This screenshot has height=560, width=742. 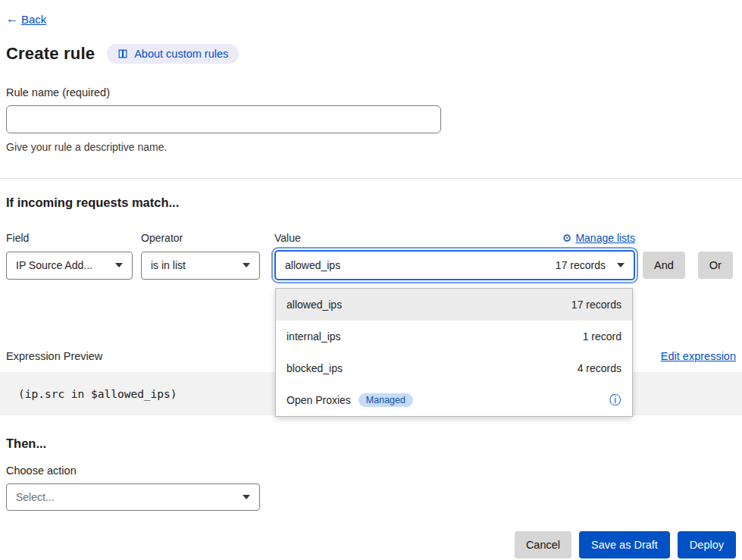 I want to click on deploy-button: Deploy, so click(x=706, y=545).